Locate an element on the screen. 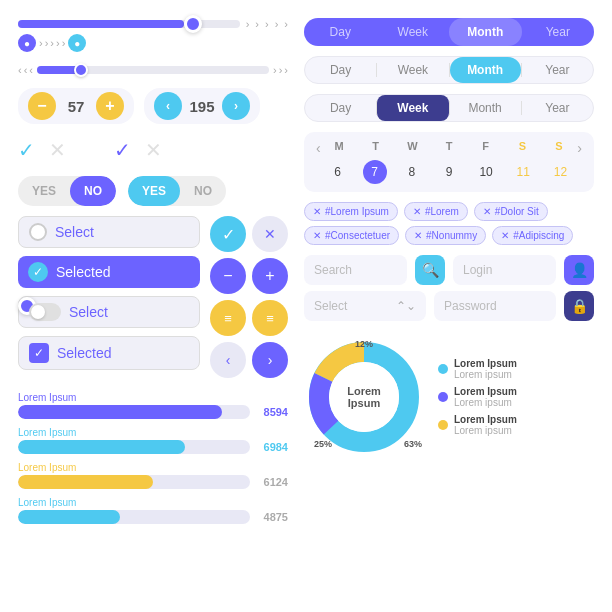 The width and height of the screenshot is (612, 612). tag-x-4: ✕ is located at coordinates (317, 236).